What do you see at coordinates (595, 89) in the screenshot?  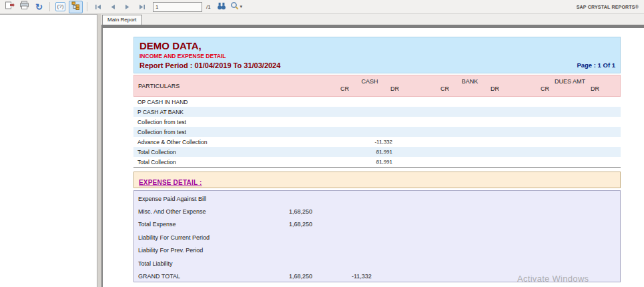 I see `dues-dr-label: DR` at bounding box center [595, 89].